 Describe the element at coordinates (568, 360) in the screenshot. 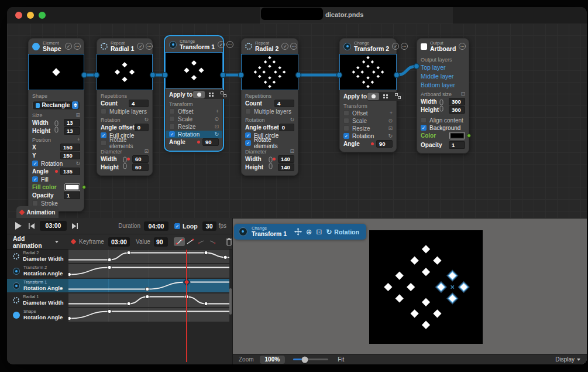

I see `display-menu: Display` at that location.